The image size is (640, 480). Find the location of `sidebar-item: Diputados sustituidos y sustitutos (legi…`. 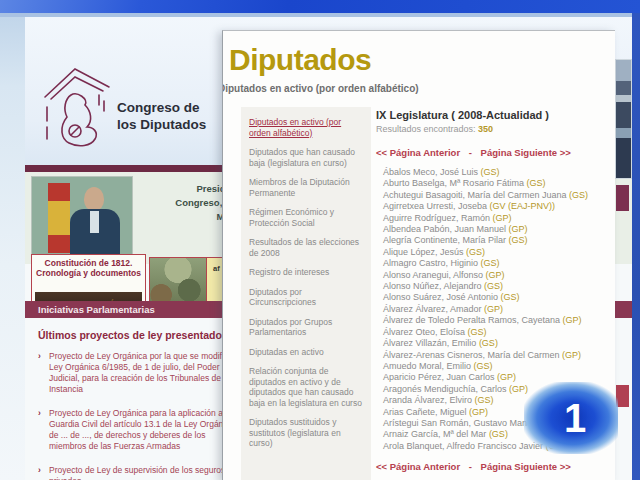

sidebar-item: Diputados sustituidos y sustitutos (legi… is located at coordinates (306, 433).